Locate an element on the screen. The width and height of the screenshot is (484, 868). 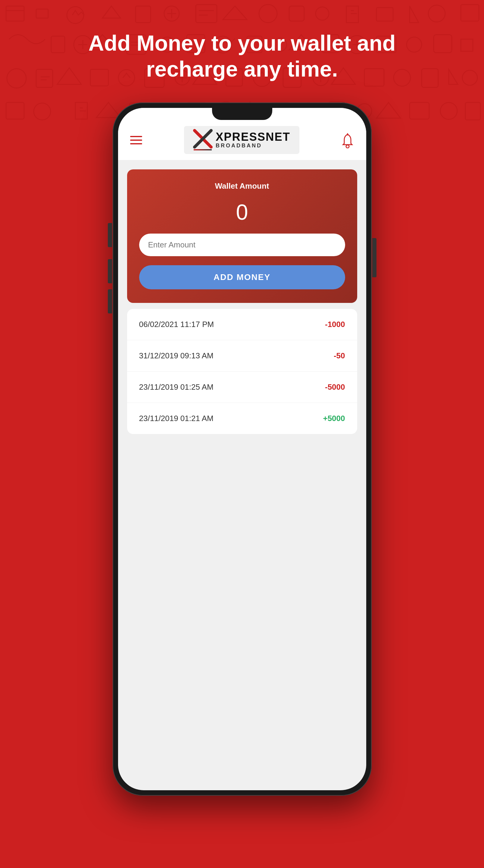
transaction-row: 06/02/2021 11:17 PM-1000 is located at coordinates (242, 325).